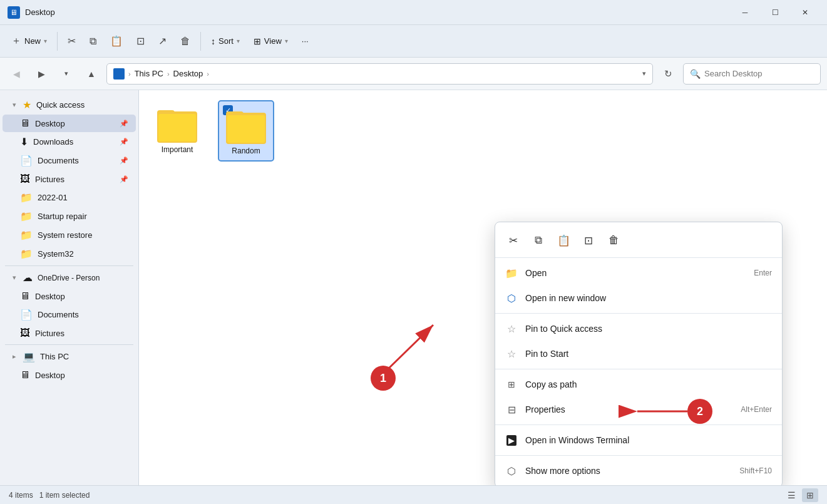  Describe the element at coordinates (25, 333) in the screenshot. I see `od-pictures-icon: 🖼` at that location.